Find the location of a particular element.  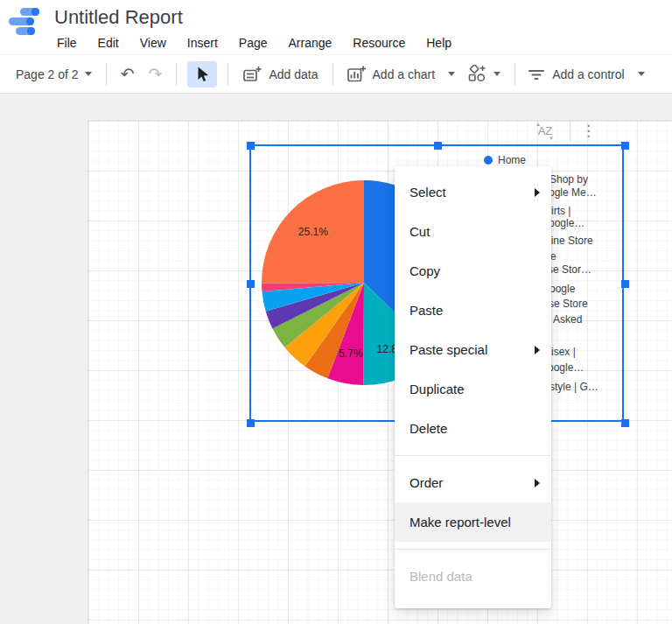

menu-item-label: Select is located at coordinates (428, 193).